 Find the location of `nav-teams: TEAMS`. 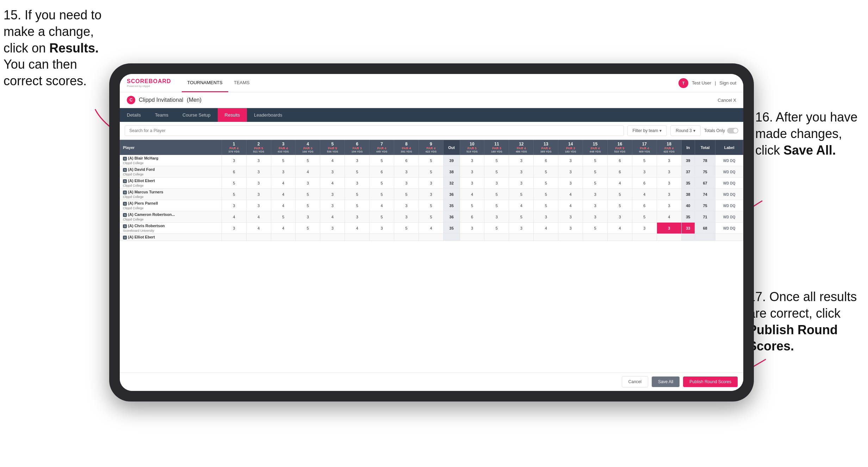

nav-teams: TEAMS is located at coordinates (242, 83).